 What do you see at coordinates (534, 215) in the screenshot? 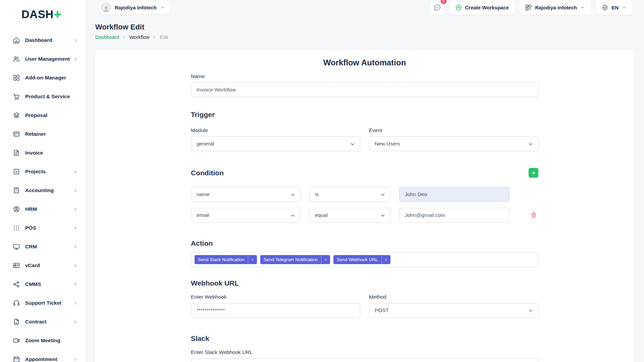
I see `delete-condition-button` at bounding box center [534, 215].